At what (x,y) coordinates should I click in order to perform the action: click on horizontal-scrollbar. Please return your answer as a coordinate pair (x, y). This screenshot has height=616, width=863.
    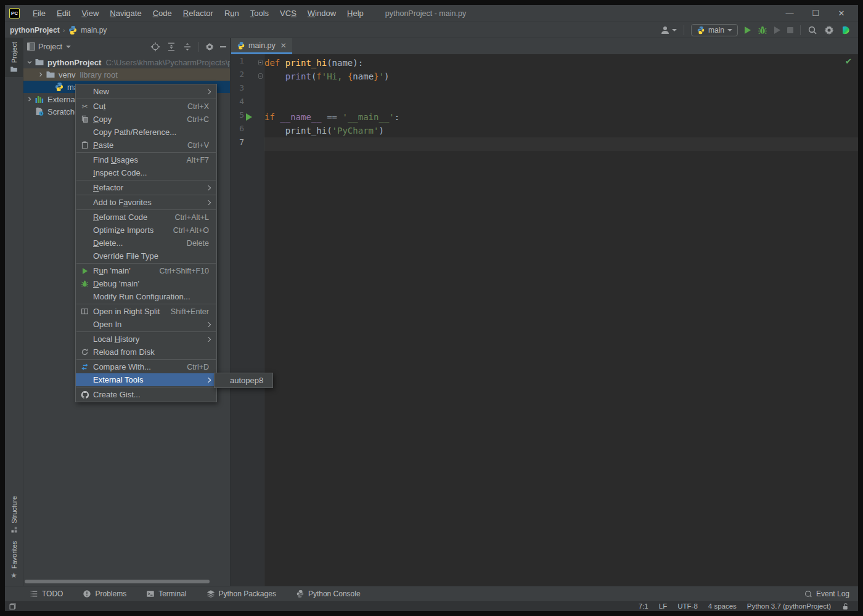
    Looking at the image, I should click on (117, 582).